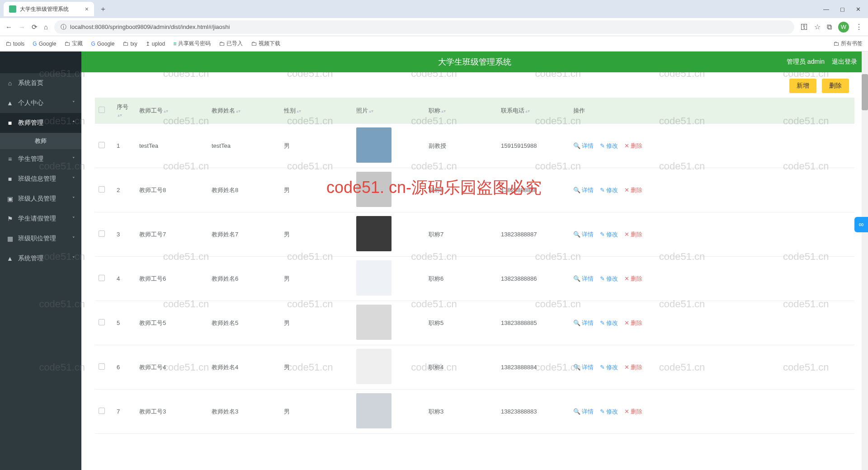 Image resolution: width=868 pixels, height=470 pixels. I want to click on window-maximize-icon: ◻, so click(843, 9).